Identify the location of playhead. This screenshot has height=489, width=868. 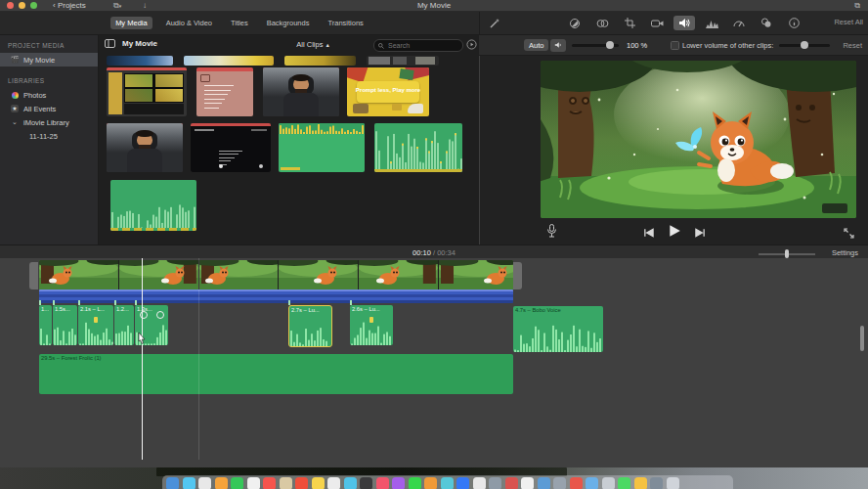
(143, 359).